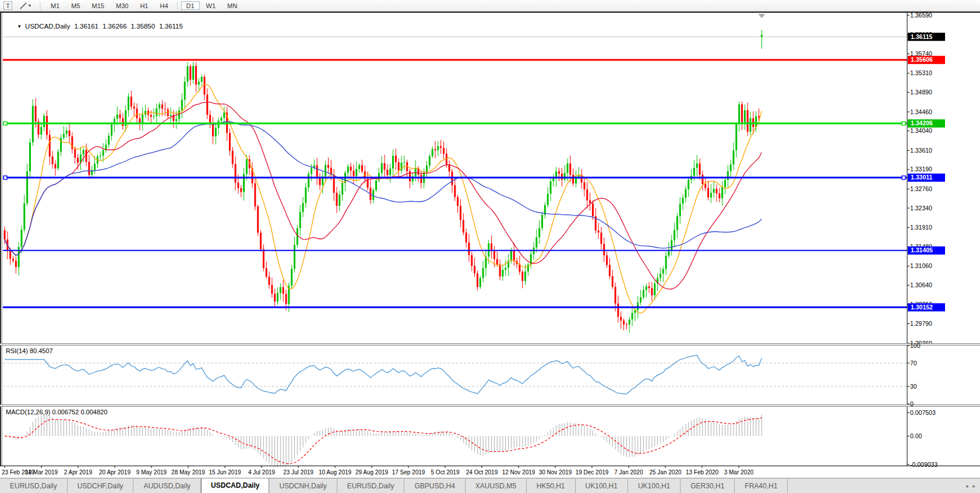  I want to click on price-badge: 1.31405, so click(922, 250).